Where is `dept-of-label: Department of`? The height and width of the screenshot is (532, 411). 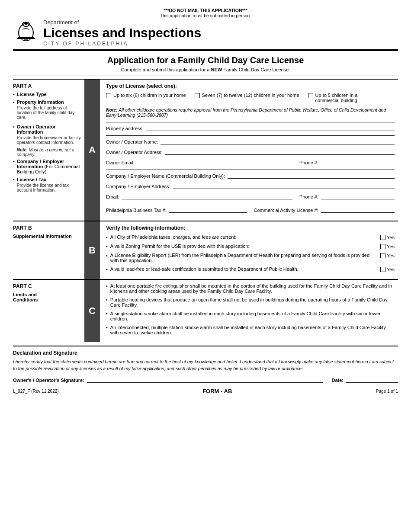
dept-of-label: Department of is located at coordinates (122, 22).